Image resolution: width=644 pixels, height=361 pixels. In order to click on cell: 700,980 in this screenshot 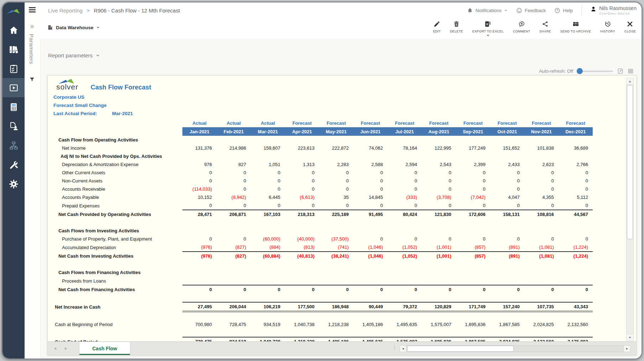, I will do `click(199, 324)`.